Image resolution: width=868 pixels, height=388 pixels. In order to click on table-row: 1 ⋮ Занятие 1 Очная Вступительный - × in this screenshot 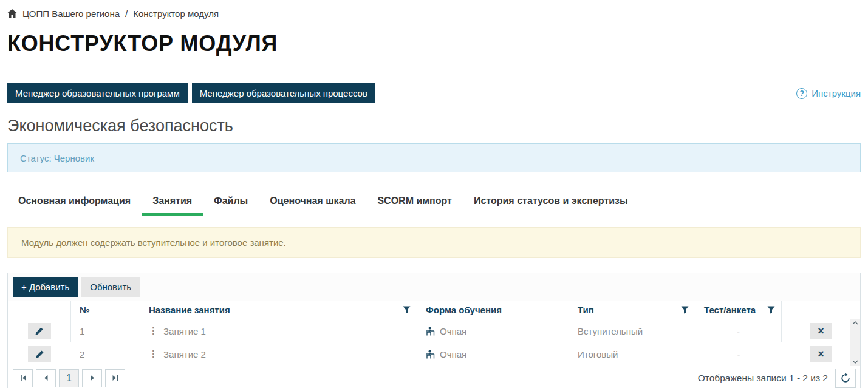, I will do `click(434, 331)`.